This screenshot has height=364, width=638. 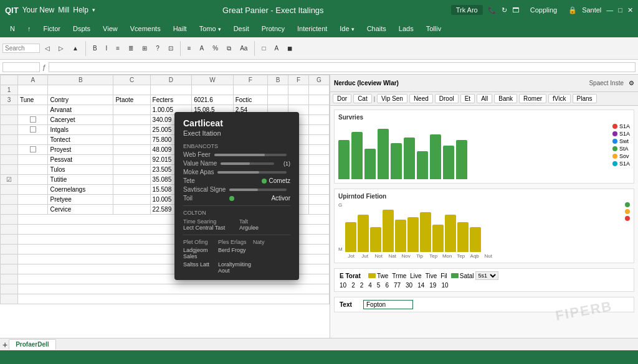 What do you see at coordinates (33, 80) in the screenshot?
I see `col-header-a: A` at bounding box center [33, 80].